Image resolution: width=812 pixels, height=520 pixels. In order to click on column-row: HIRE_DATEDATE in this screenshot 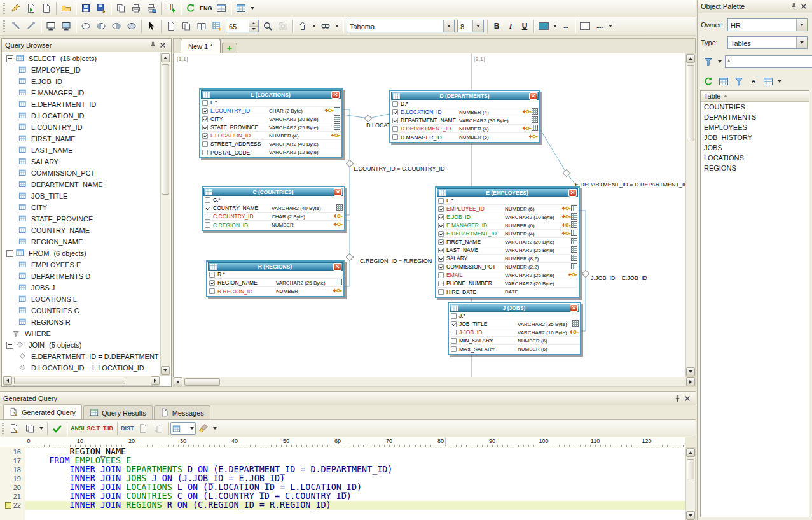, I will do `click(507, 292)`.